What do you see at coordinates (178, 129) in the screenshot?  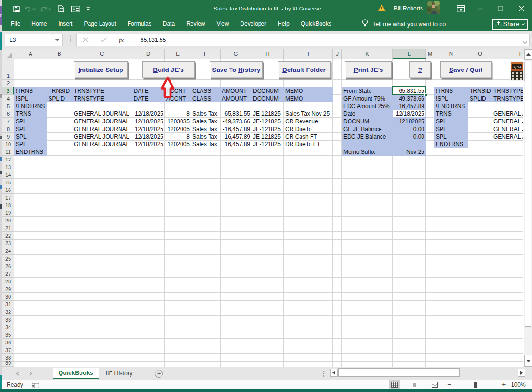 I see `cell-E8: 1202005` at bounding box center [178, 129].